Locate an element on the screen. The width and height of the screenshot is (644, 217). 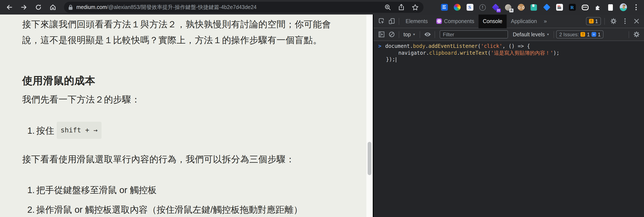
list-item: 2. 操作滑鼠 or 觸控板選取內容（按住滑鼠左鍵/觸控板拖動對應距離） is located at coordinates (165, 209).